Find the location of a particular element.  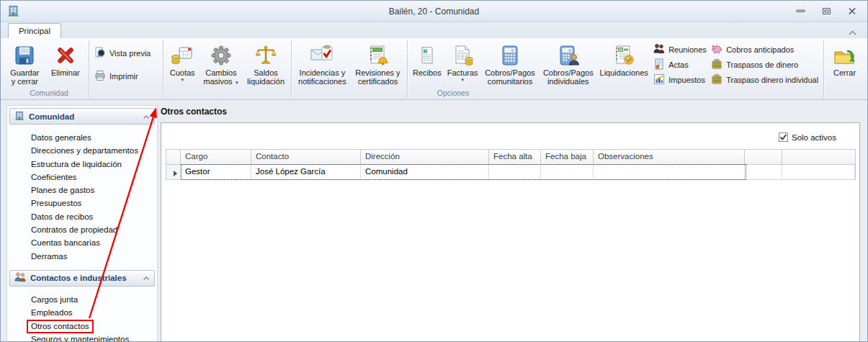

column-header-fecha-baja: Fecha baja is located at coordinates (568, 157).